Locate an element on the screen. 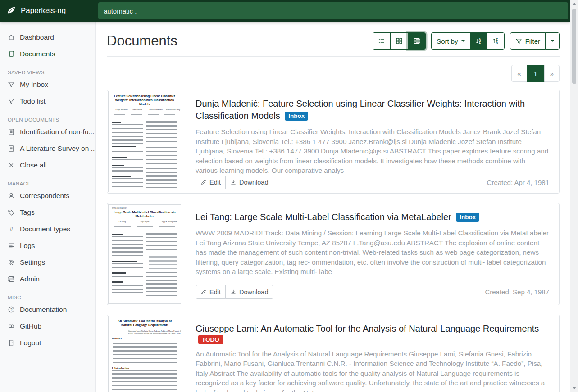 This screenshot has height=392, width=578. file-text-icon is located at coordinates (11, 132).